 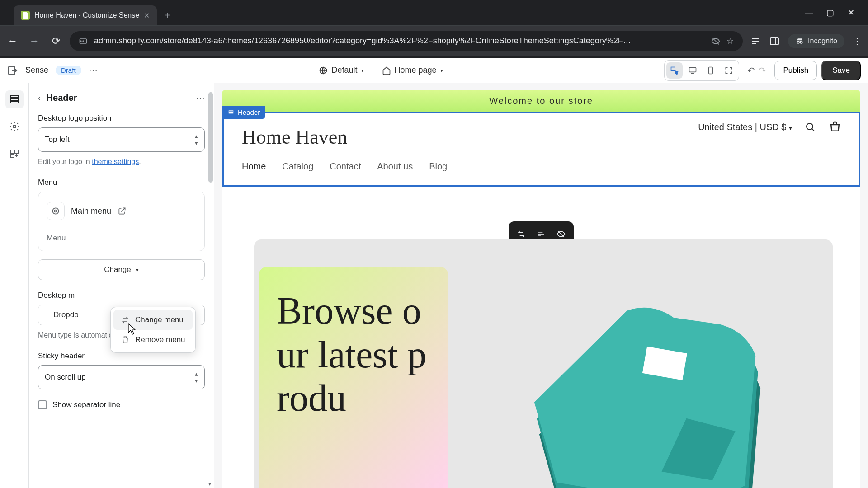 I want to click on remove-menu-label: Remove menu, so click(x=160, y=340).